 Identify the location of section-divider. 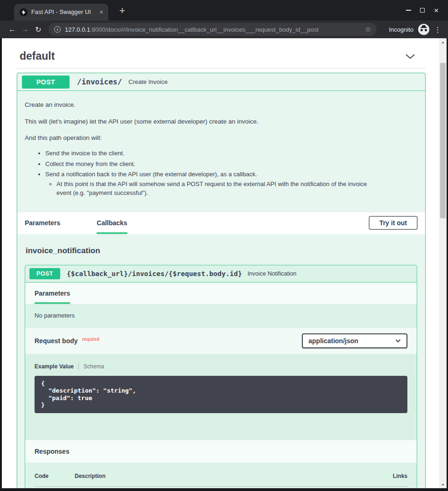
(221, 68).